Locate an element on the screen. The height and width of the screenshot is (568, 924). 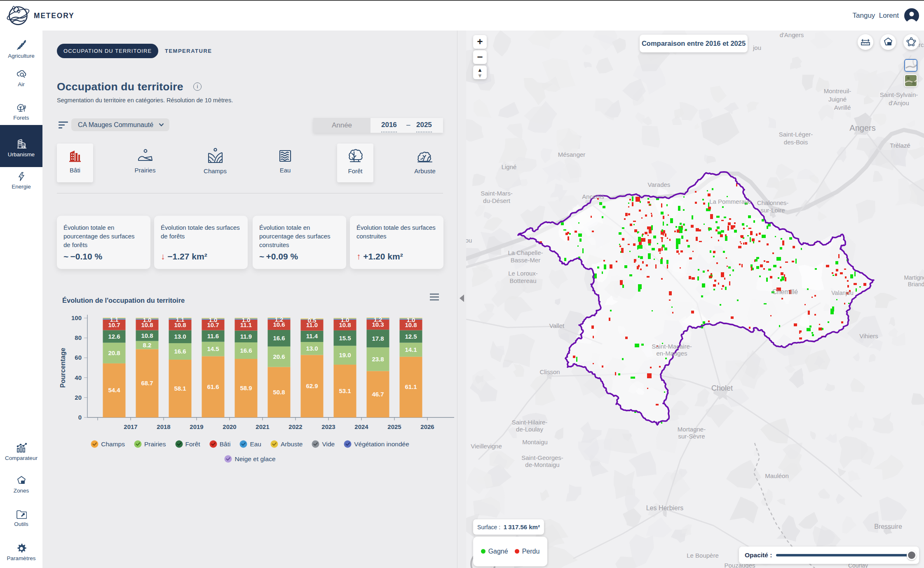
svg-text: 61.6 is located at coordinates (213, 387).